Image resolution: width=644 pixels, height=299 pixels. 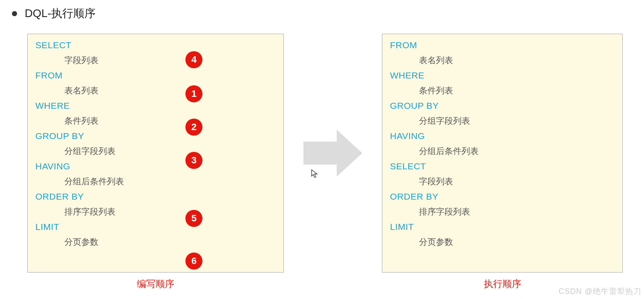 What do you see at coordinates (194, 218) in the screenshot?
I see `order-badge-5: 5` at bounding box center [194, 218].